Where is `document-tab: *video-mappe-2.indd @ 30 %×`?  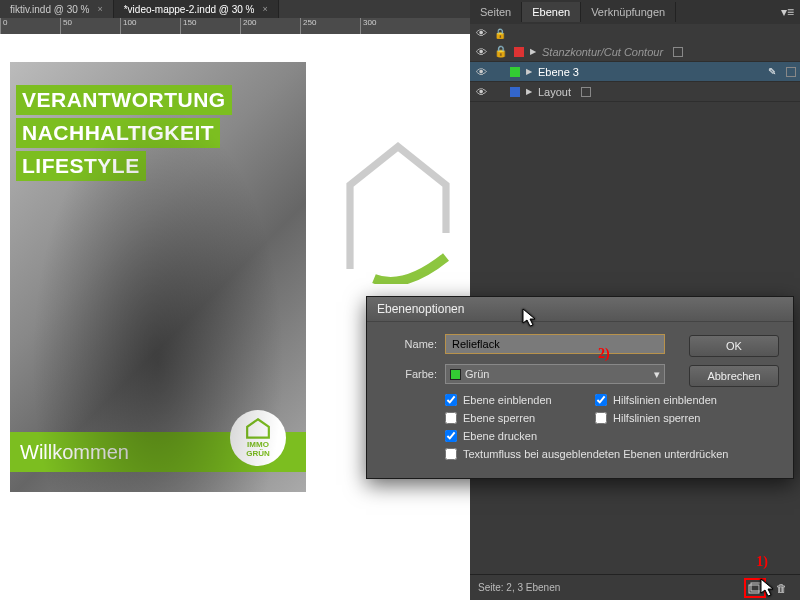 document-tab: *video-mappe-2.indd @ 30 %× is located at coordinates (196, 9).